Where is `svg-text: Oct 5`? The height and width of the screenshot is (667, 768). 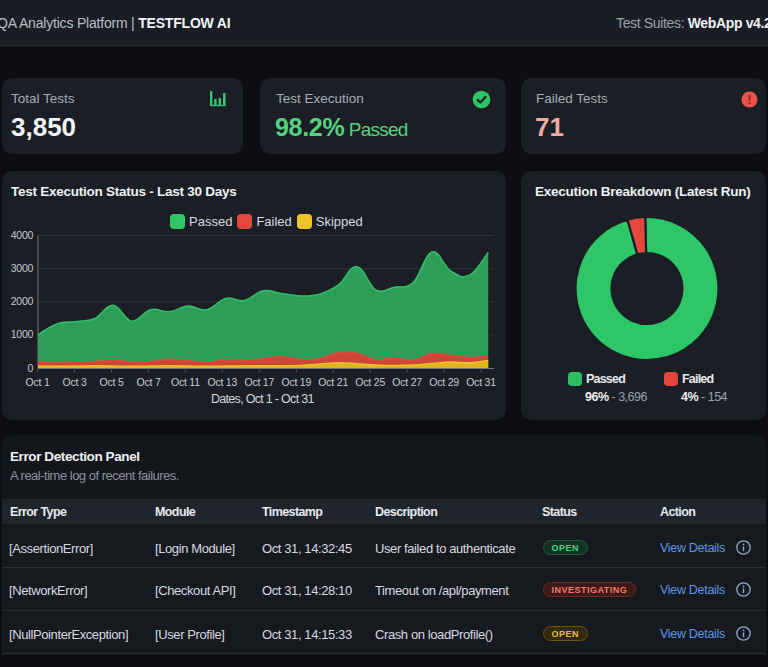
svg-text: Oct 5 is located at coordinates (111, 382).